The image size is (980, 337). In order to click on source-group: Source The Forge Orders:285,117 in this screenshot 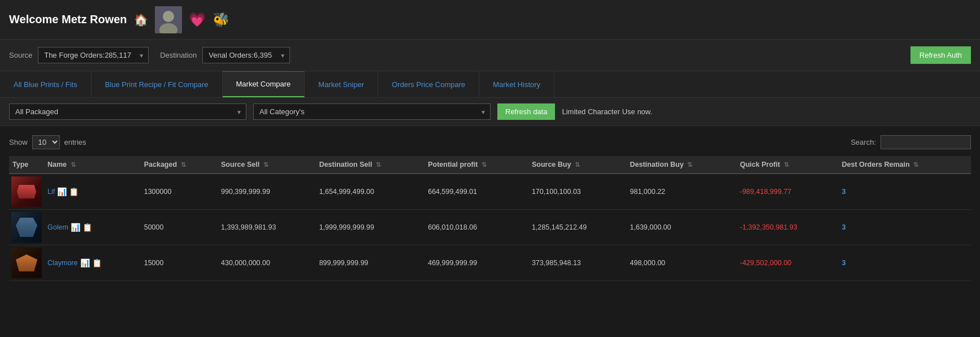, I will do `click(79, 55)`.